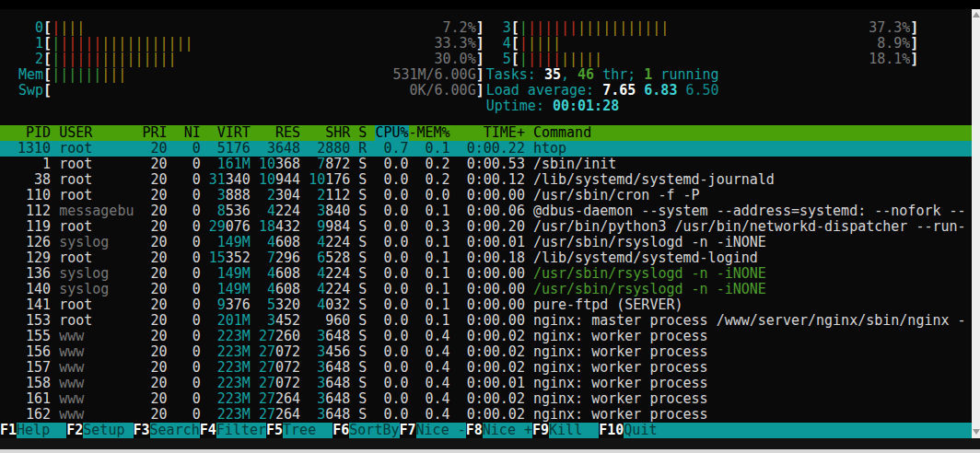 The image size is (980, 453). Describe the element at coordinates (486, 306) in the screenshot. I see `process-row-141: 141 root 20 0 9376 5320 4032 S 0.0 0.1 0…` at that location.